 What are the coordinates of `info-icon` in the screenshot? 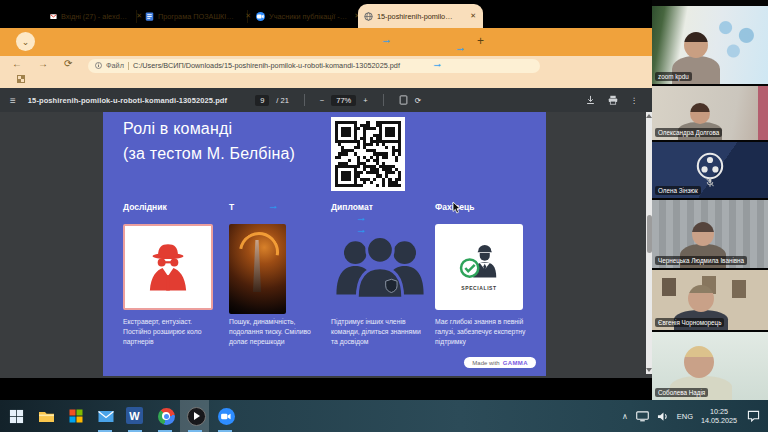 It's located at (98, 66).